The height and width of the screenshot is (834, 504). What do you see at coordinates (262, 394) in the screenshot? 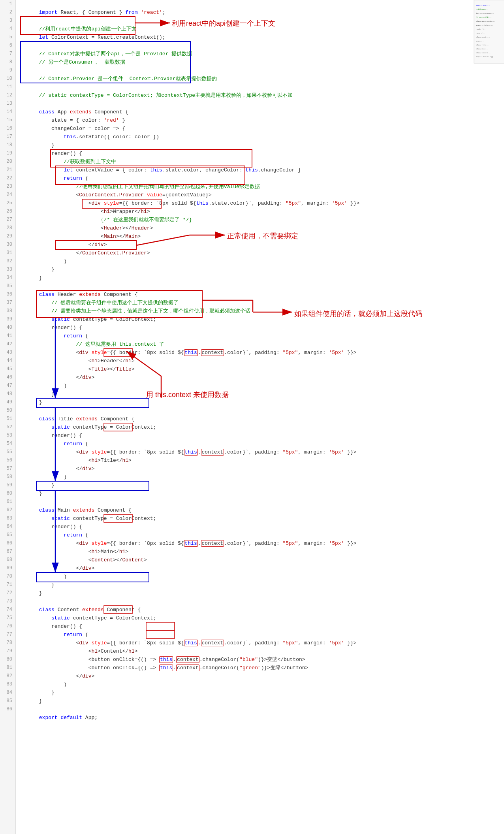
I see `code-line-48: }` at bounding box center [262, 394].